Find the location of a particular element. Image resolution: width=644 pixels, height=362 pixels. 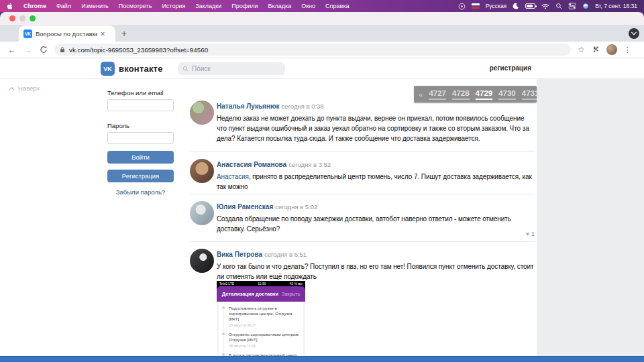

menu-file: Файл is located at coordinates (64, 6).